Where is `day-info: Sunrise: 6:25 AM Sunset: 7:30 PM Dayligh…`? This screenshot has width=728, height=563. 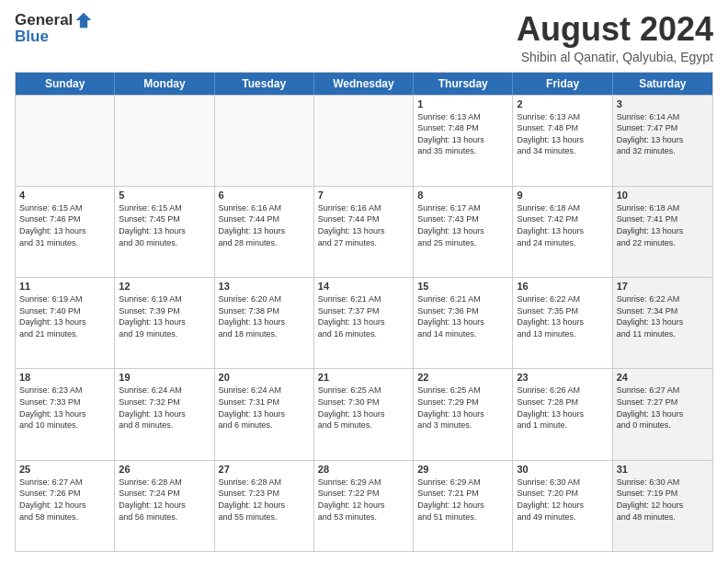
day-info: Sunrise: 6:25 AM Sunset: 7:30 PM Dayligh… is located at coordinates (364, 408).